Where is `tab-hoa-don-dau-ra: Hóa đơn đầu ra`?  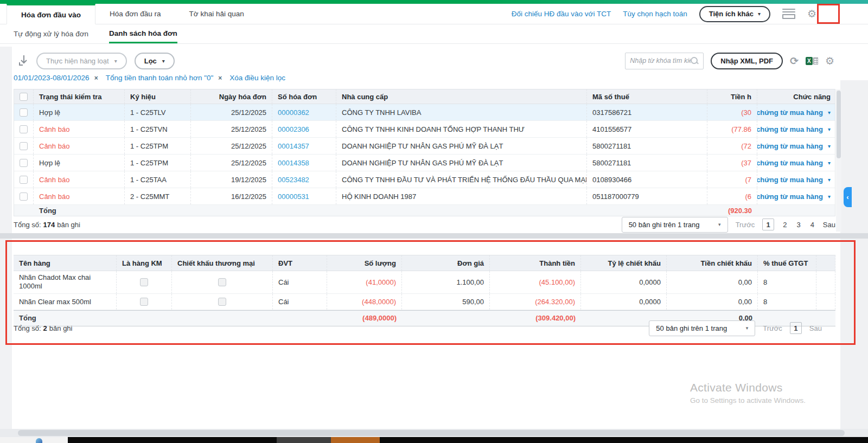
tab-hoa-don-dau-ra: Hóa đơn đầu ra is located at coordinates (135, 14).